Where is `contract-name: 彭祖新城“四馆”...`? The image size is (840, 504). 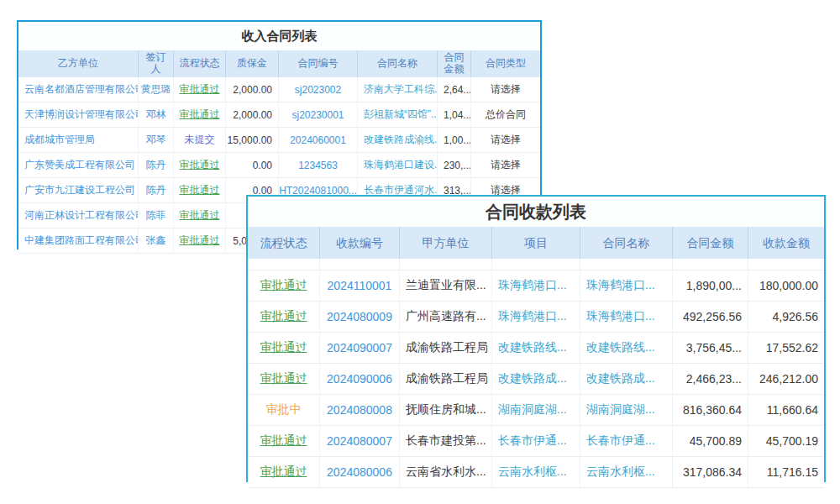
contract-name: 彭祖新城“四馆”... is located at coordinates (398, 114).